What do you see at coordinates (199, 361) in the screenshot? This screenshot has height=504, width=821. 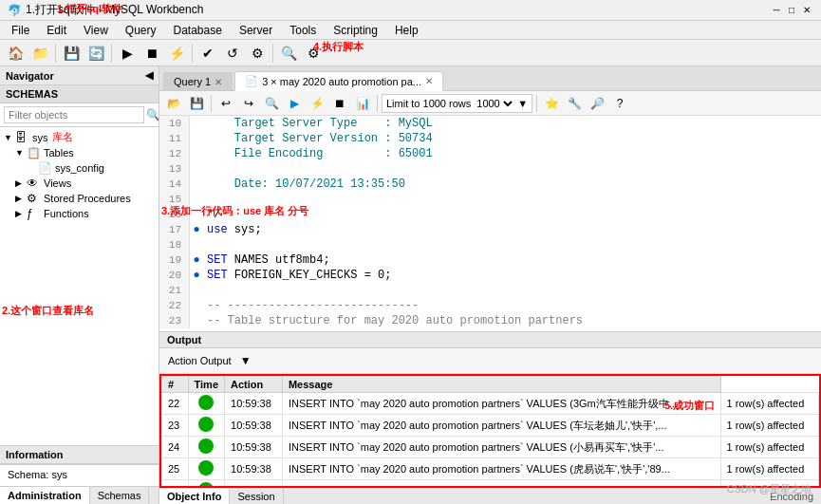 I see `action-output-btn: Action Output` at bounding box center [199, 361].